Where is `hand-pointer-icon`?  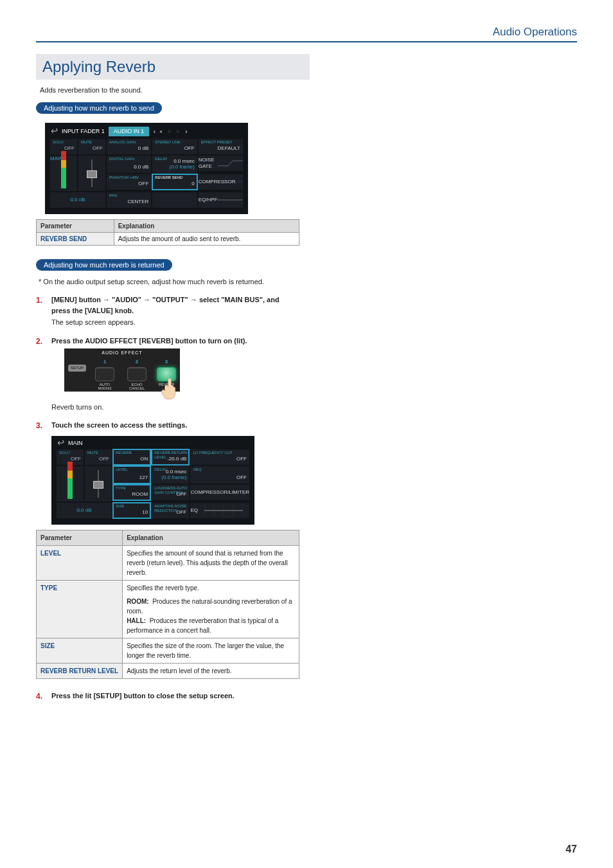
hand-pointer-icon is located at coordinates (170, 388).